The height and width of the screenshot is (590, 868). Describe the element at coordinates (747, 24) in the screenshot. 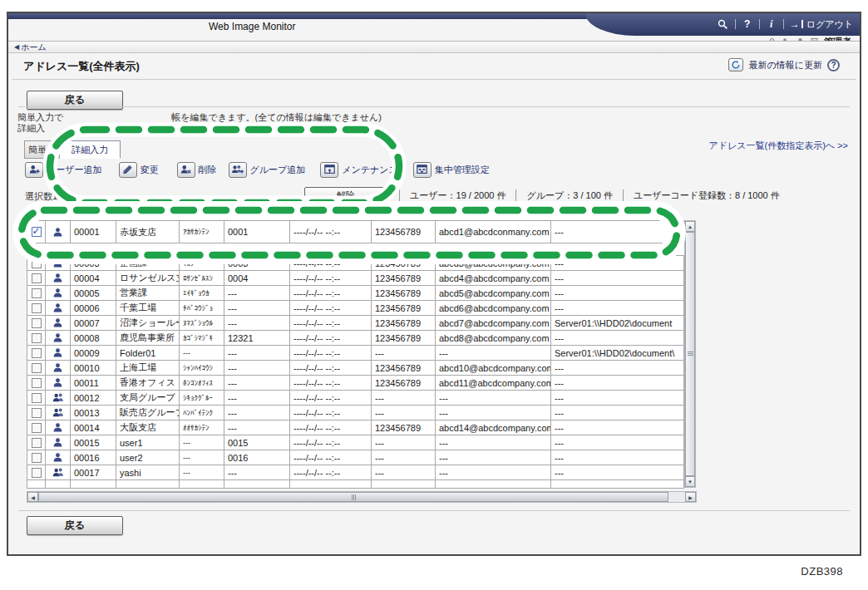

I see `help-icon: ?` at that location.